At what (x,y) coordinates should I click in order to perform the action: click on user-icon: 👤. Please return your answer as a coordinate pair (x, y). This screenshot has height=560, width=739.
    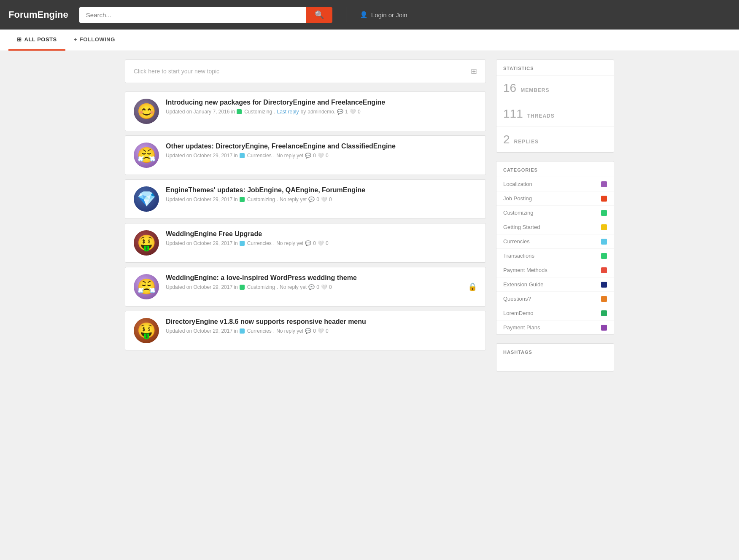
    Looking at the image, I should click on (364, 15).